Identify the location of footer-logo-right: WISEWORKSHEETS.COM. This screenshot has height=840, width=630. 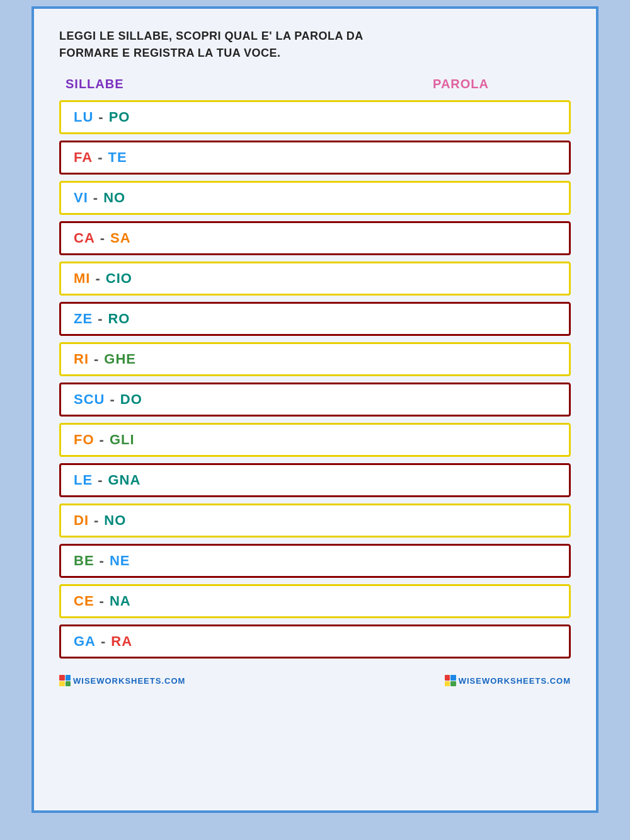
(508, 681).